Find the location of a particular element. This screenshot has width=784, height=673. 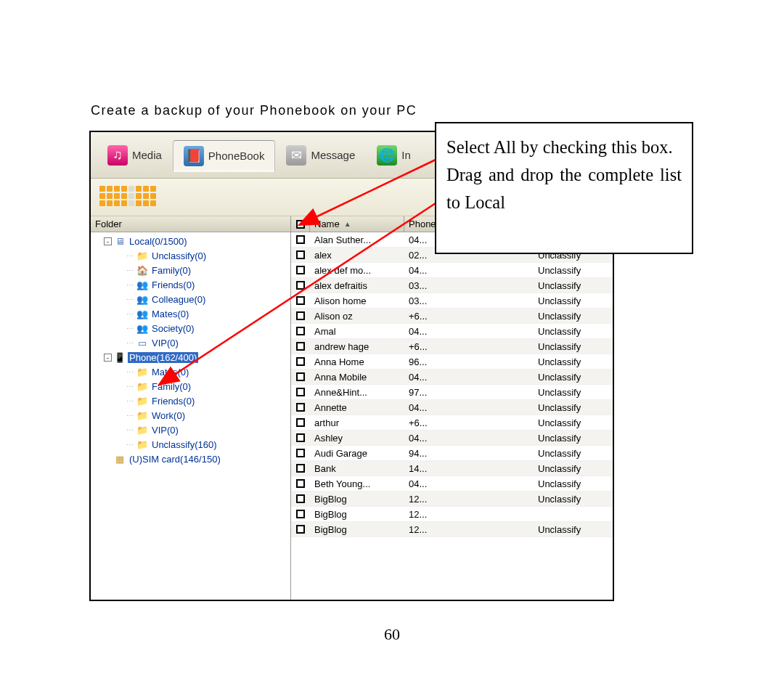

folder-tree: -🖥Local(0/1500)⋯📁Unclassify(0)⋯🏠Family(0… is located at coordinates (190, 416).